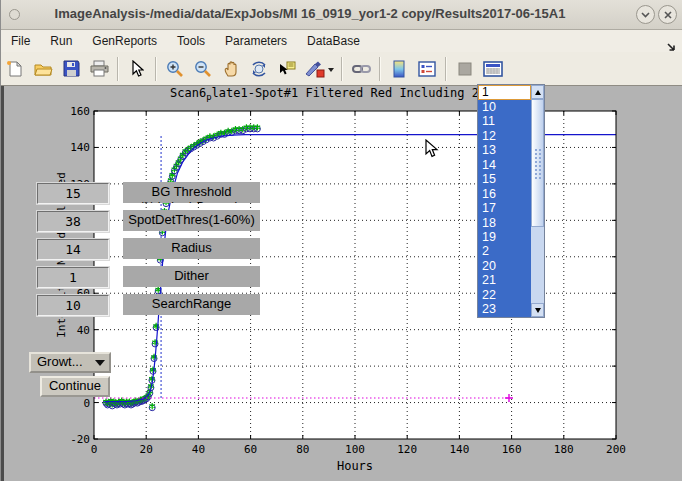 This screenshot has width=682, height=481. What do you see at coordinates (192, 192) in the screenshot?
I see `bg-threshold-label: BG Threshold(% below) Dynamic` at bounding box center [192, 192].